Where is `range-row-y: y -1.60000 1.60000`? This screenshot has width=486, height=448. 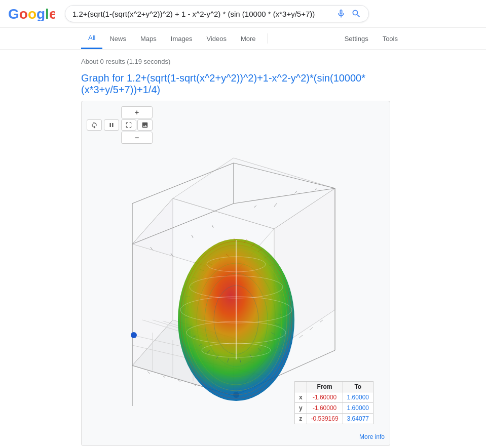 range-row-y: y -1.60000 1.60000 is located at coordinates (333, 408).